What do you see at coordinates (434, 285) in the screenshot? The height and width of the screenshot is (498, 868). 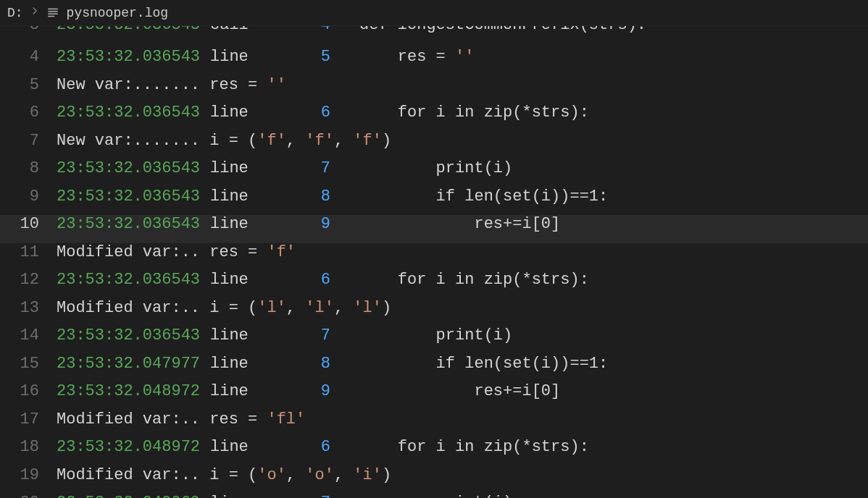 I see `editor-line: 1223:53:32.036543line6 for i in zip(*str…` at bounding box center [434, 285].